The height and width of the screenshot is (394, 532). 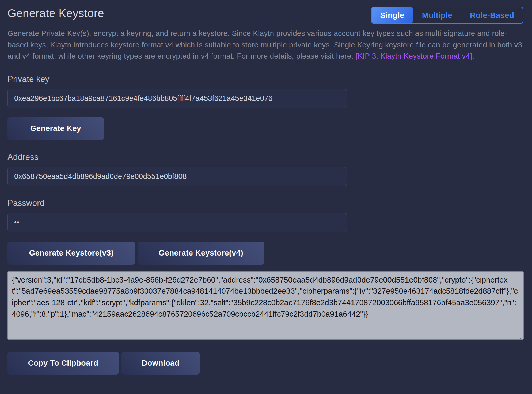 I want to click on download-button: Download, so click(x=161, y=363).